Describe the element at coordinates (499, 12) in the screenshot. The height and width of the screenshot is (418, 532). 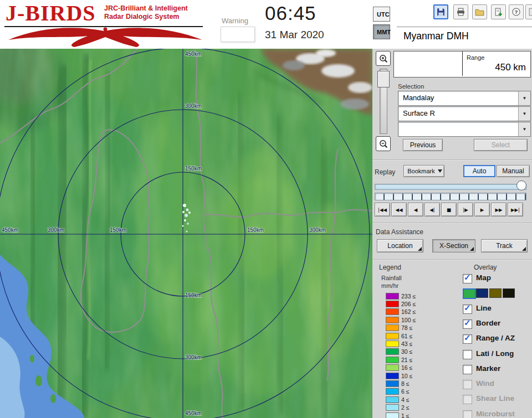
I see `export-button` at that location.